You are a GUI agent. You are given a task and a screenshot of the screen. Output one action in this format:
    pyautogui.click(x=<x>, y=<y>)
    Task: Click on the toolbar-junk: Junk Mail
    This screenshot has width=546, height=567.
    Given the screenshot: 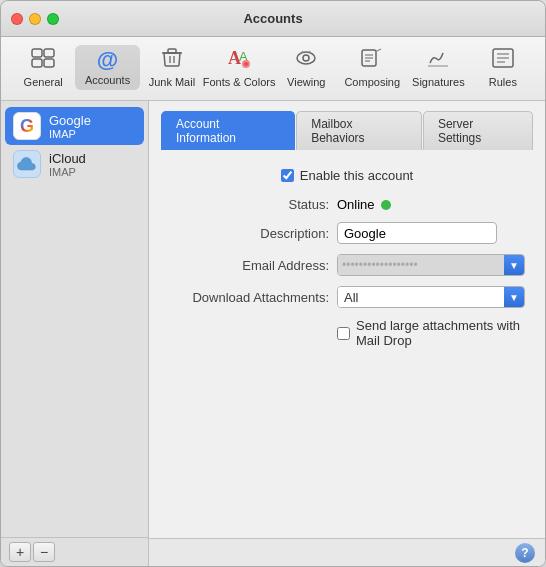 What is the action you would take?
    pyautogui.click(x=172, y=68)
    